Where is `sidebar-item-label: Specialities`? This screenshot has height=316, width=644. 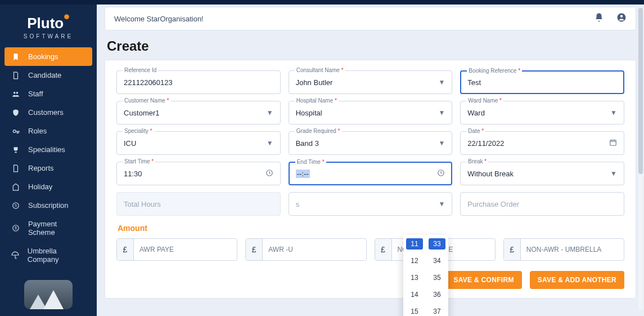 sidebar-item-label: Specialities is located at coordinates (47, 150).